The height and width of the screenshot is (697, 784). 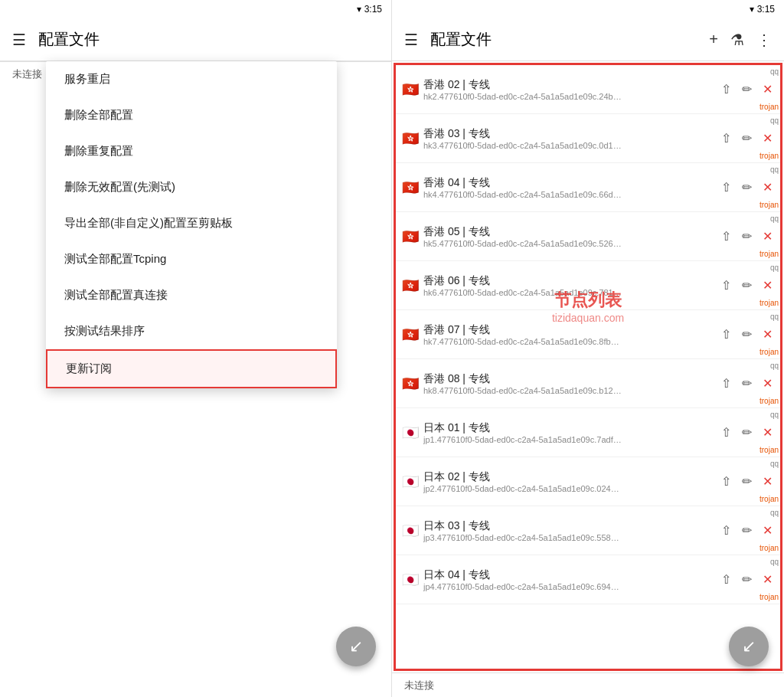 I want to click on menu-item-delete-dup: 删除重复配置, so click(x=191, y=152).